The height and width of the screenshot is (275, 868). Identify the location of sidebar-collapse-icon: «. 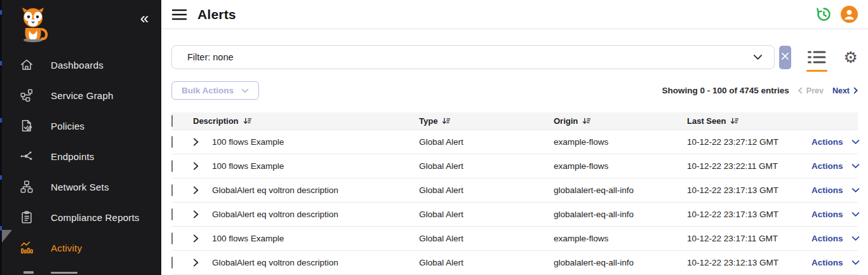
(145, 18).